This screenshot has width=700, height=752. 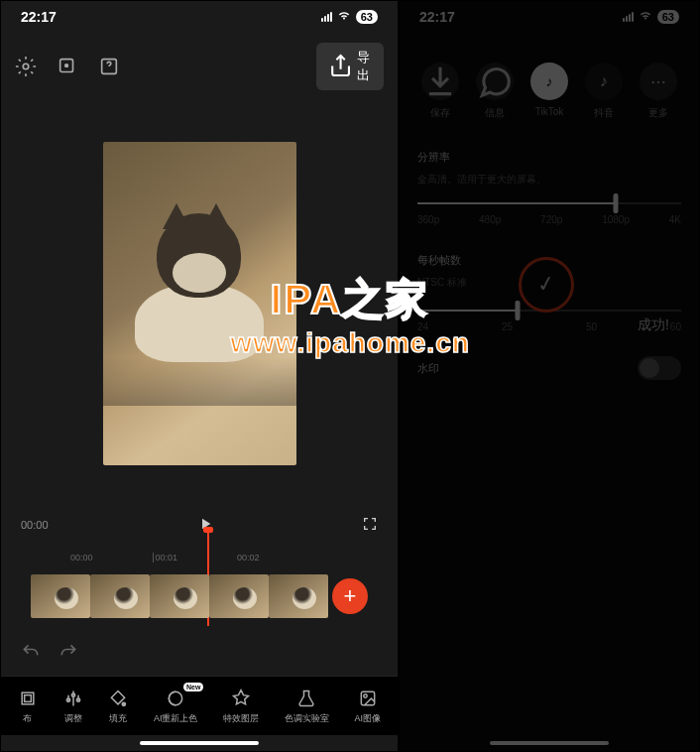 What do you see at coordinates (199, 66) in the screenshot?
I see `top-toolbar: 导出` at bounding box center [199, 66].